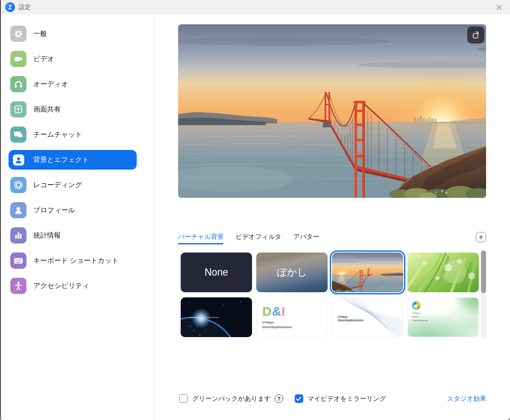 The image size is (510, 420). Describe the element at coordinates (484, 294) in the screenshot. I see `gallery-scrollbar` at that location.